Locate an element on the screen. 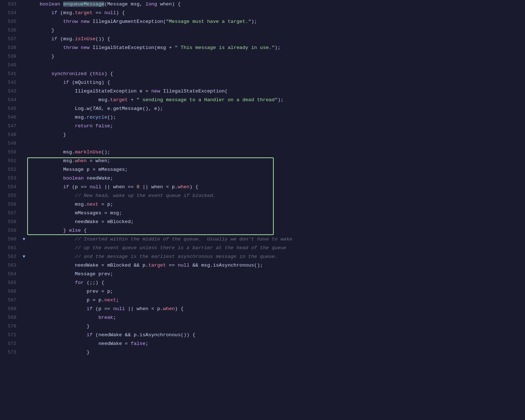  table-row: 539 } is located at coordinates (262, 57).